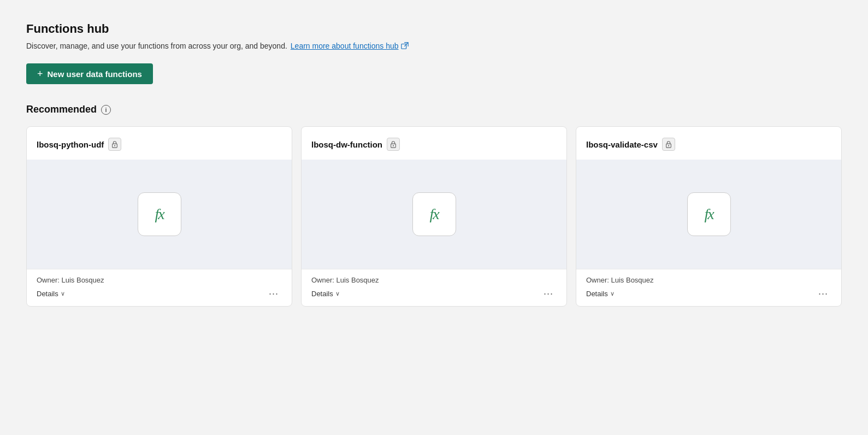  I want to click on card-2-fx-icon: fx, so click(434, 214).